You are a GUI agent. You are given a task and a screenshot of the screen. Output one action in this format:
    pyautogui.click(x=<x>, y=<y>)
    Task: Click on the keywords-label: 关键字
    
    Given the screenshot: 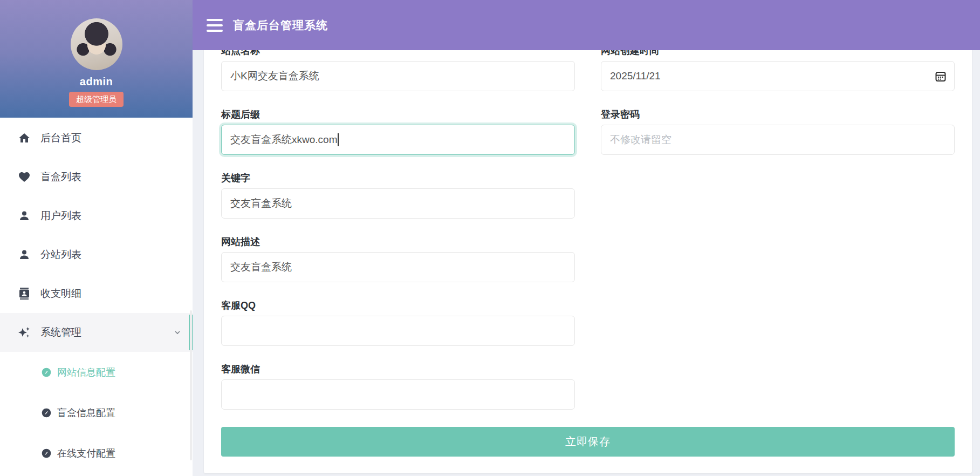 What is the action you would take?
    pyautogui.click(x=398, y=178)
    